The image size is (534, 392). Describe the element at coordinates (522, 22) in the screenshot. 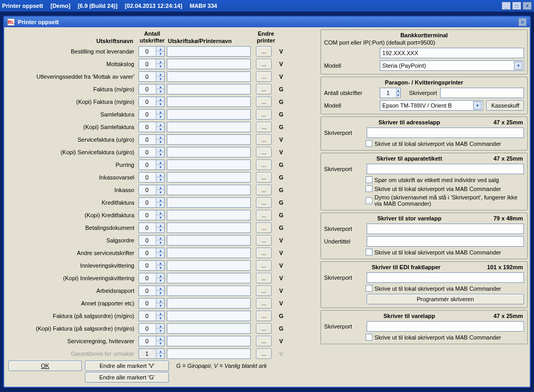

I see `inner-close-button: ×` at that location.